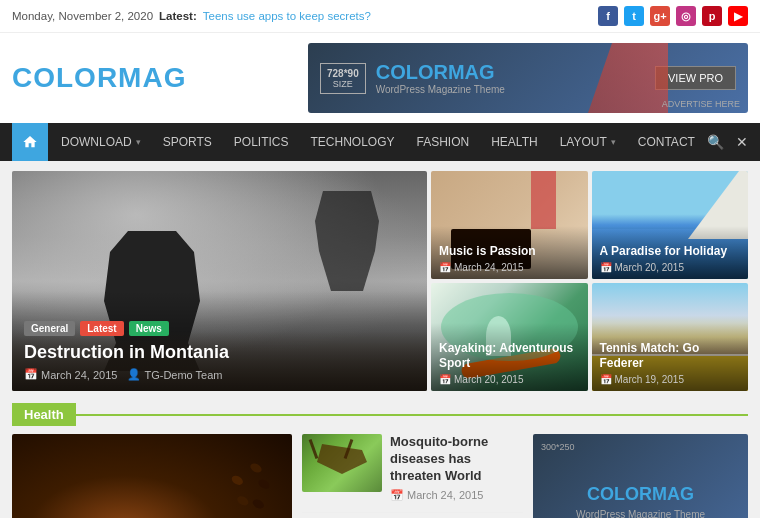  Describe the element at coordinates (220, 374) in the screenshot. I see `featured-meta: 📅 March 24, 2015 👤 TG-Demo Team` at that location.